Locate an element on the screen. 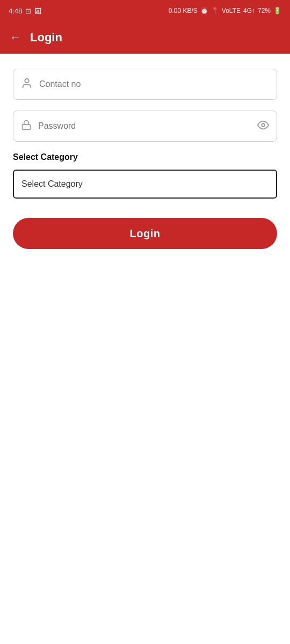  toggle-password-icon is located at coordinates (263, 127).